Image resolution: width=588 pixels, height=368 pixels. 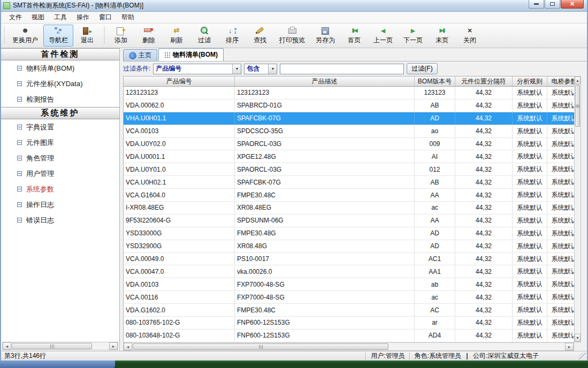 I want to click on first-page-button: 首页, so click(x=354, y=35).